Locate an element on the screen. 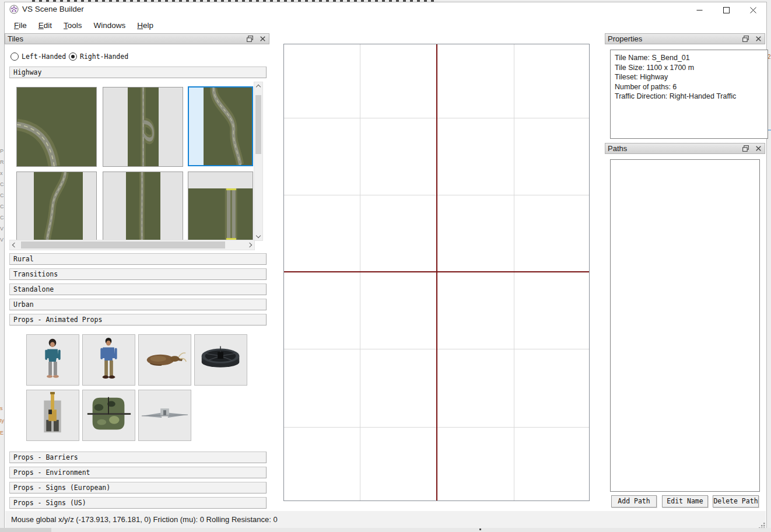  section-urban: Urban is located at coordinates (138, 304).